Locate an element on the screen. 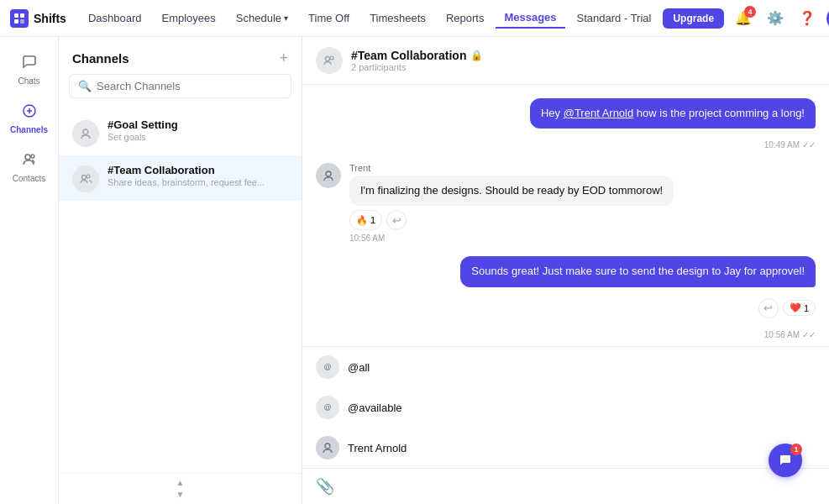  mention-trent: @Trent Arnold is located at coordinates (599, 113).